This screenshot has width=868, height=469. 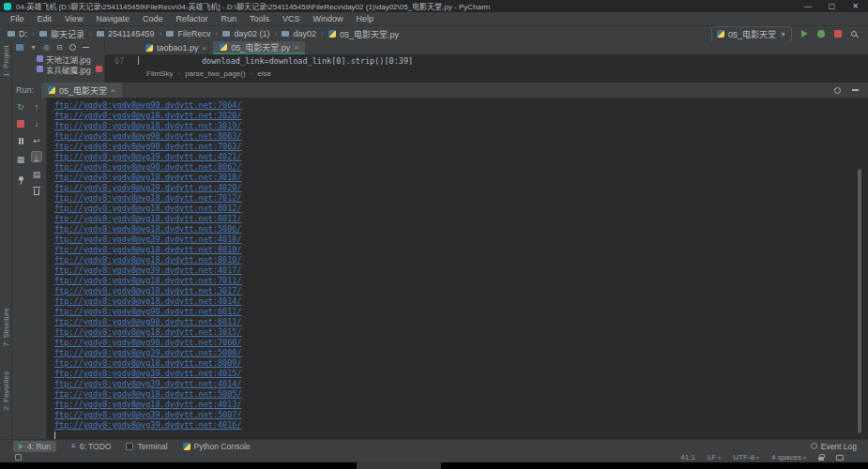 I want to click on console-scrollbar, so click(x=860, y=301).